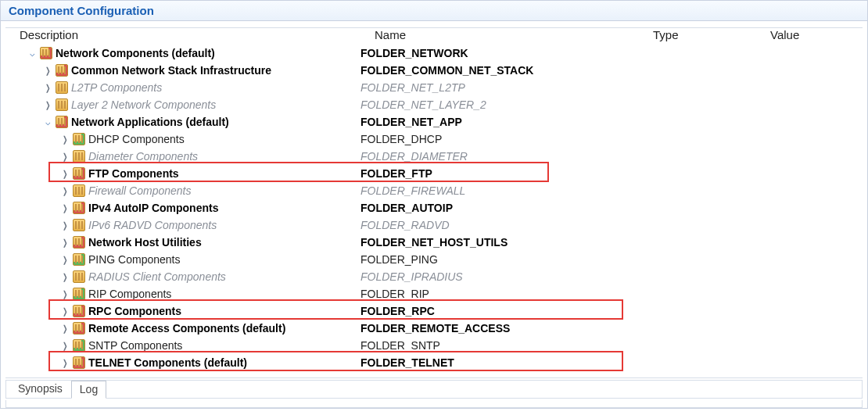  I want to click on header-type: Type, so click(712, 34).